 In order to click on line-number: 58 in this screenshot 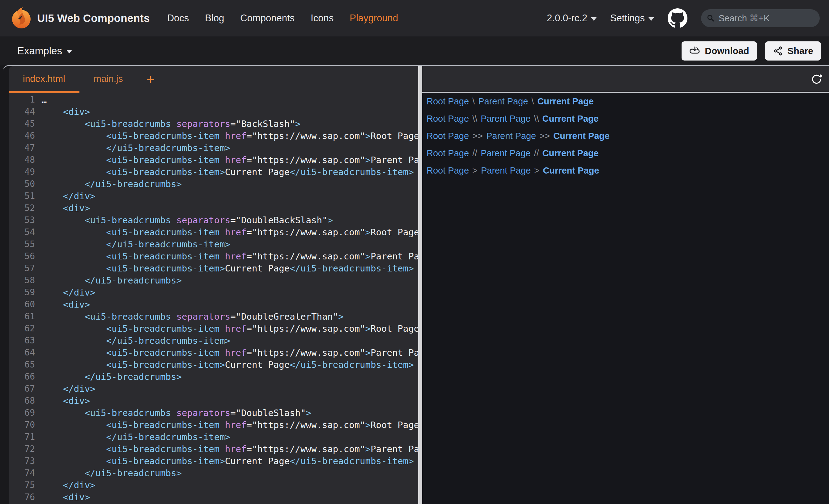, I will do `click(22, 280)`.